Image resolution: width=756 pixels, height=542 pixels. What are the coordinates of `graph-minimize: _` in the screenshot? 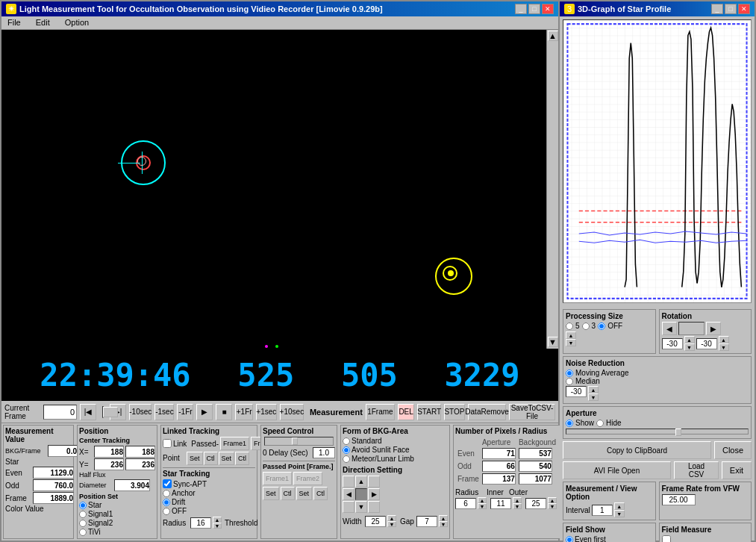 It's located at (717, 9).